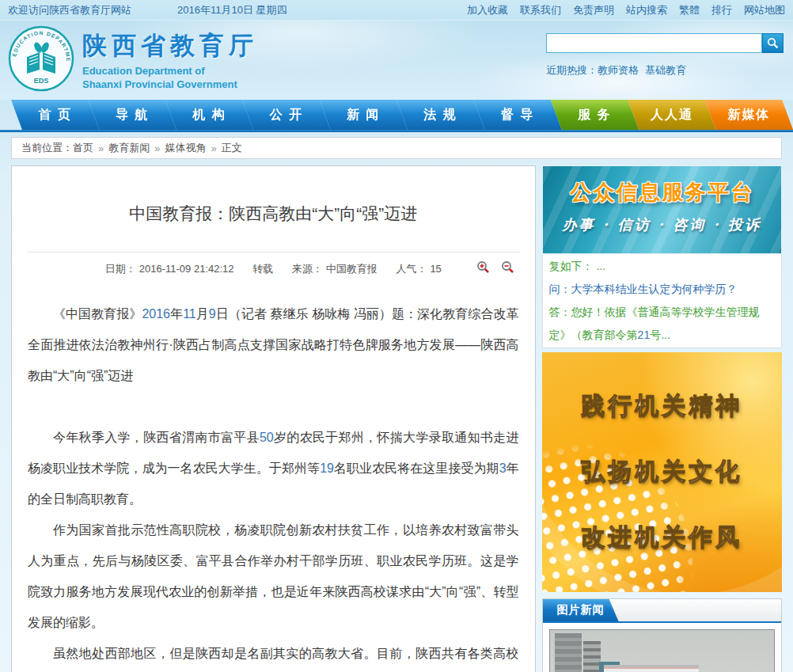 The image size is (793, 672). Describe the element at coordinates (571, 70) in the screenshot. I see `hot-search-label: 近期热搜：` at that location.